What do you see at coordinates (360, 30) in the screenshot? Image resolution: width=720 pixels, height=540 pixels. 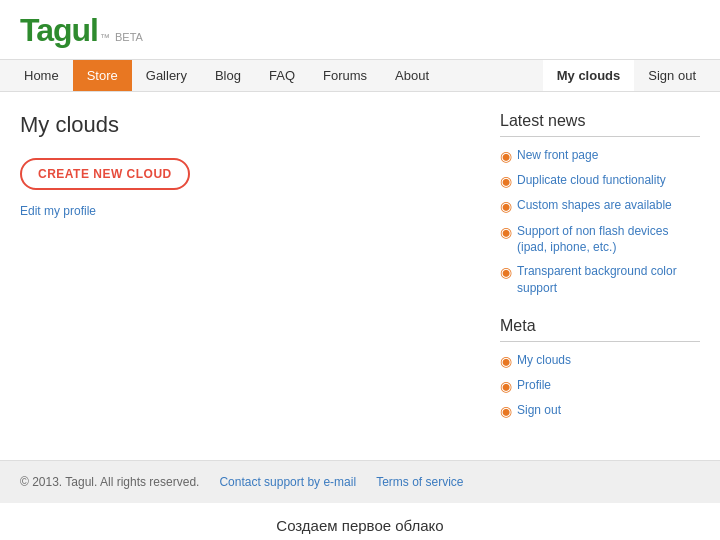 I see `header: Tagul™ BETA` at bounding box center [360, 30].